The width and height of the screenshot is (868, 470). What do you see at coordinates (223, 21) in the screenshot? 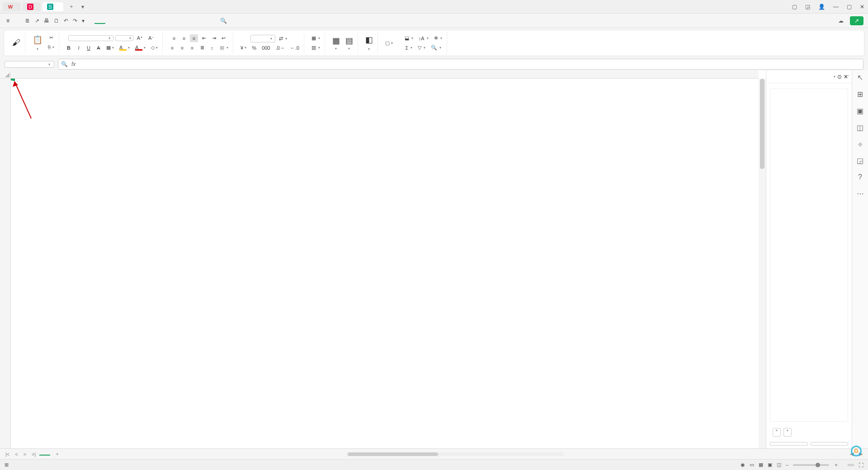
I see `search-icon: 🔍` at bounding box center [223, 21].